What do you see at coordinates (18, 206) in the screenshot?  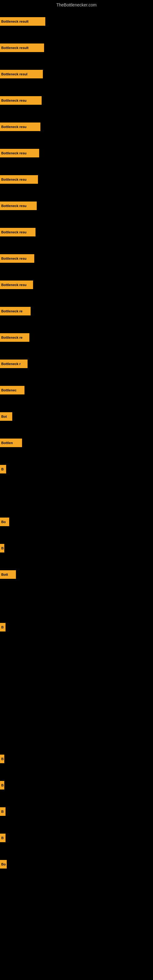 I see `bottleneck-bar-7: Bottleneck resu` at bounding box center [18, 206].